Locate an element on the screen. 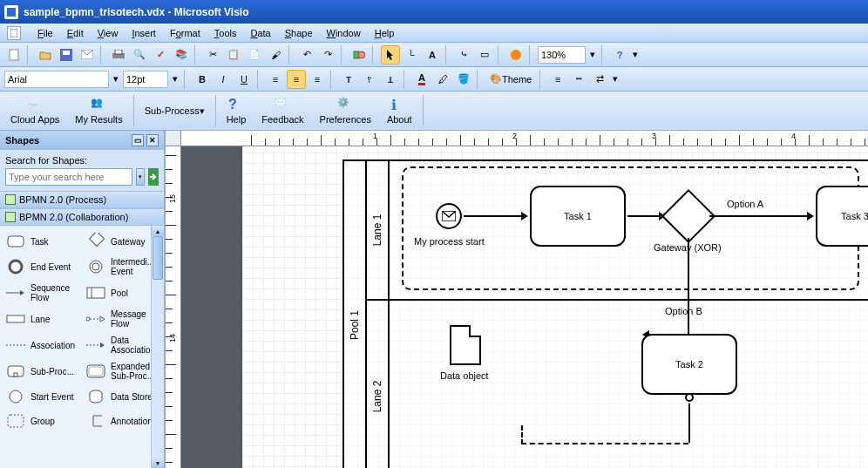  underline-button: U is located at coordinates (244, 79).